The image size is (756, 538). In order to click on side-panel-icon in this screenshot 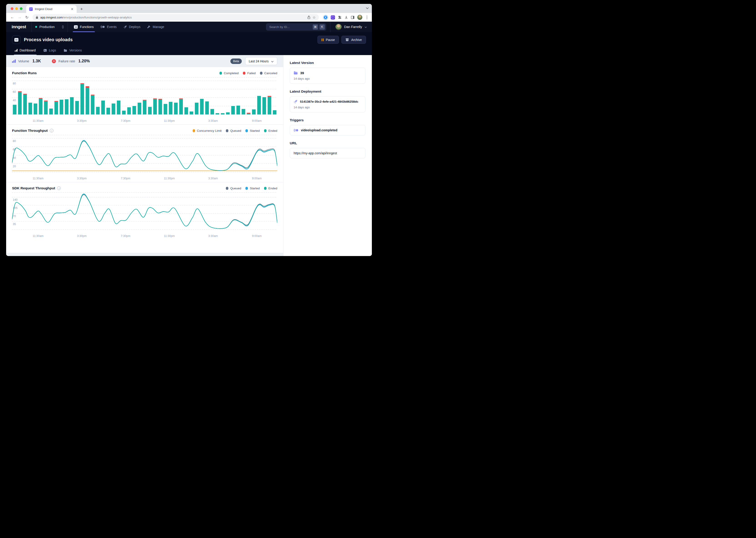, I will do `click(353, 17)`.